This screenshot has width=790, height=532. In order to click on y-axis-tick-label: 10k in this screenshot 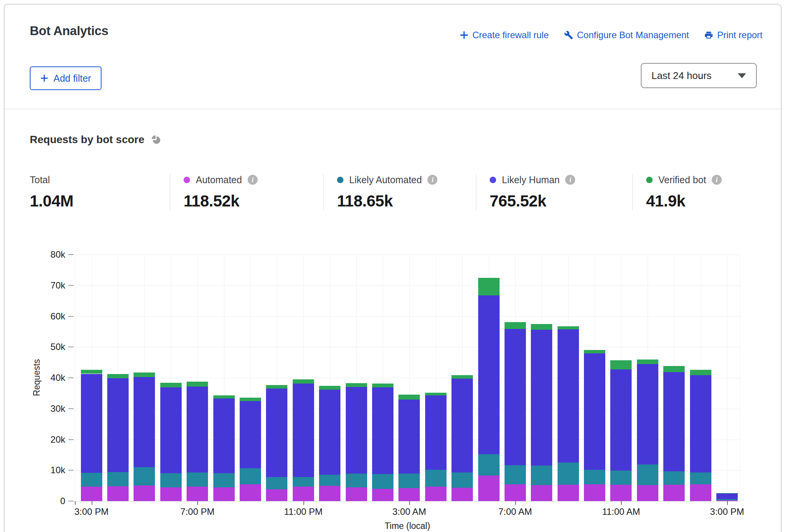, I will do `click(48, 470)`.